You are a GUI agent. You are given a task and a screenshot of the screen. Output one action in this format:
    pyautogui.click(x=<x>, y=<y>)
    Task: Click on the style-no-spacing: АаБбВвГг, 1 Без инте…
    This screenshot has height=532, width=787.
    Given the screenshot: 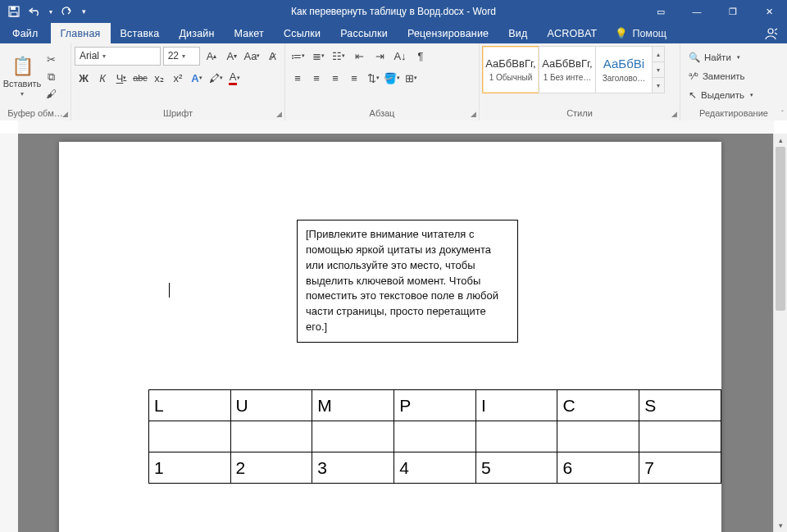 What is the action you would take?
    pyautogui.click(x=567, y=70)
    